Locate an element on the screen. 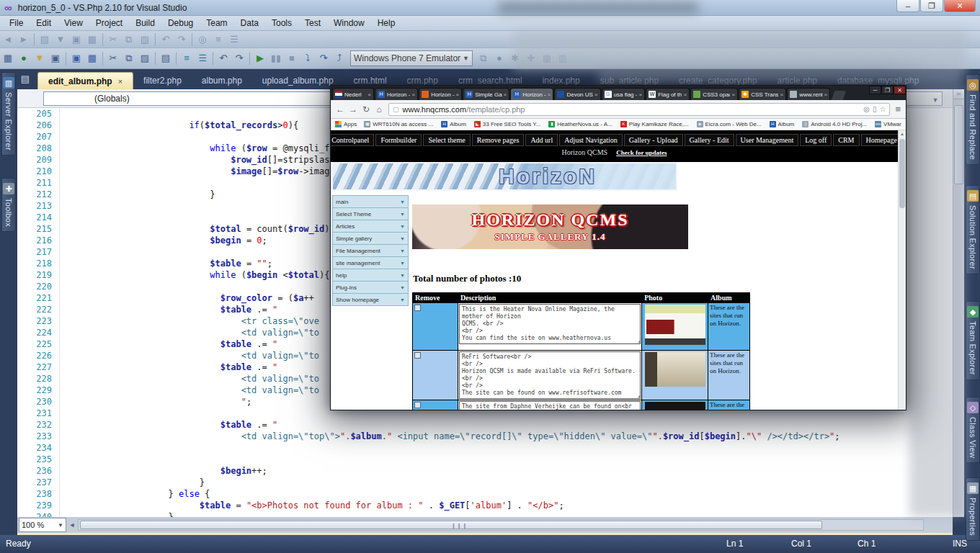 This screenshot has width=980, height=553. site-nav-gallery---edit: Gallery - Edit is located at coordinates (709, 140).